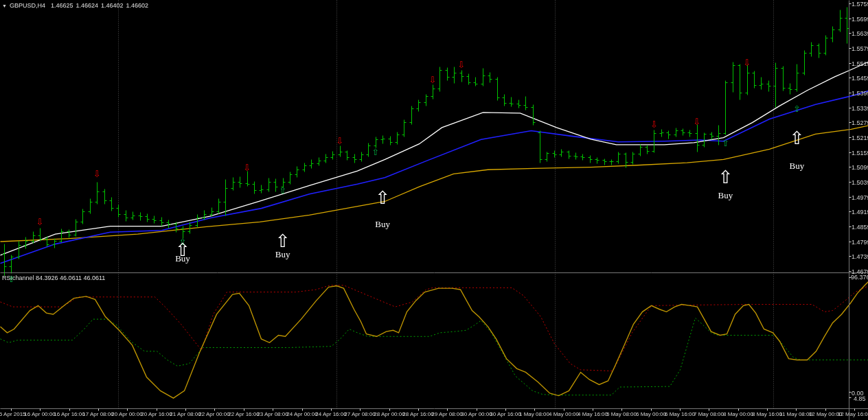  I want to click on time-axis-label: 24 Apr 00:00, so click(302, 415).